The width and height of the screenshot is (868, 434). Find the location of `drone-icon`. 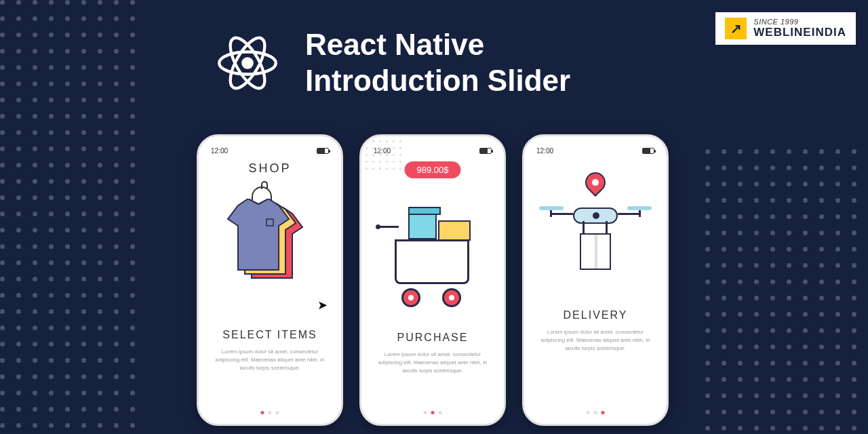

drone-icon is located at coordinates (595, 216).